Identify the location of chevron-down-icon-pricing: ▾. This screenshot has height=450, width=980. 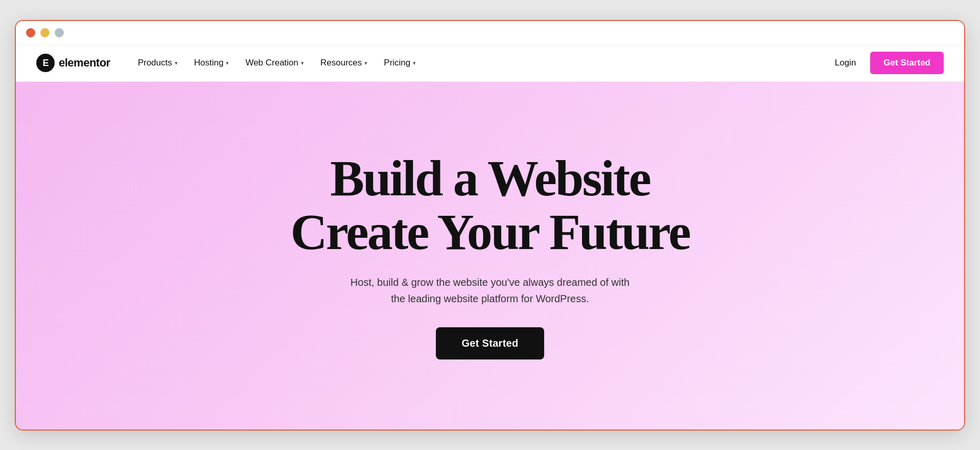
(414, 63).